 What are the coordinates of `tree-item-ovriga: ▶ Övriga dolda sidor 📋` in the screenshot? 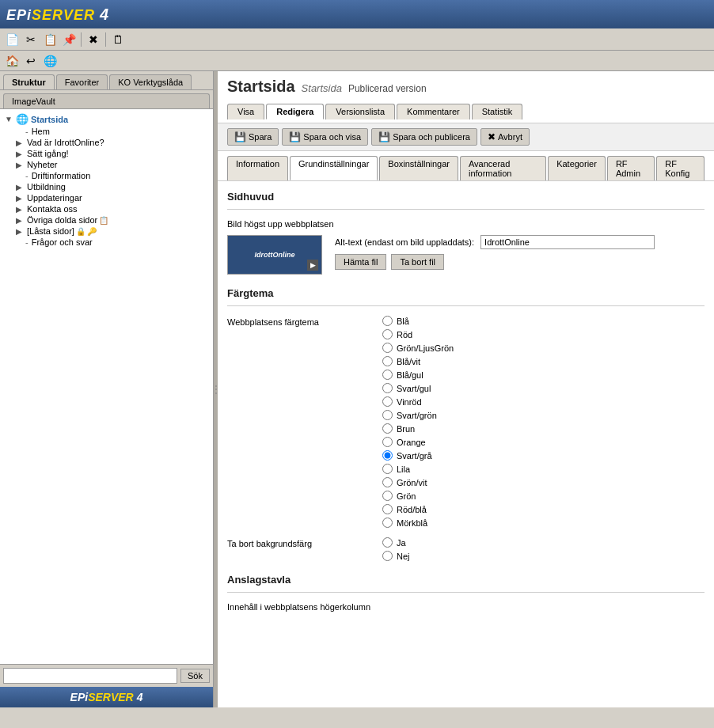 It's located at (112, 220).